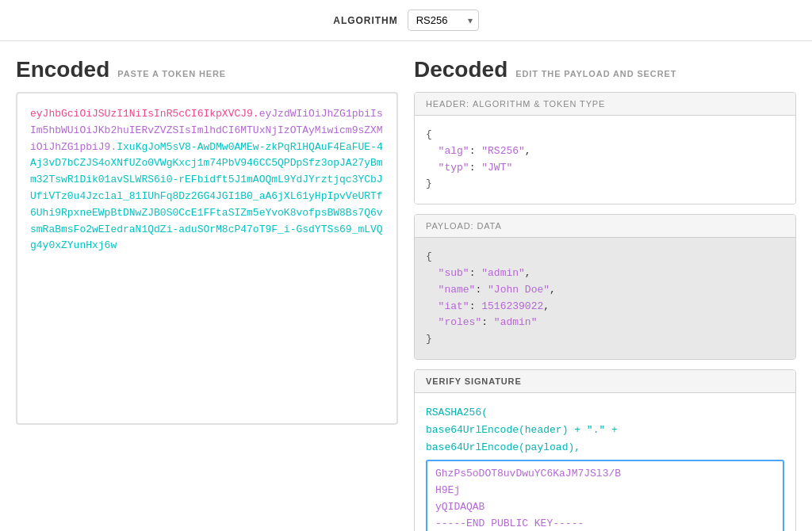 Image resolution: width=812 pixels, height=531 pixels. I want to click on payload-name-val: "John Doe", so click(519, 290).